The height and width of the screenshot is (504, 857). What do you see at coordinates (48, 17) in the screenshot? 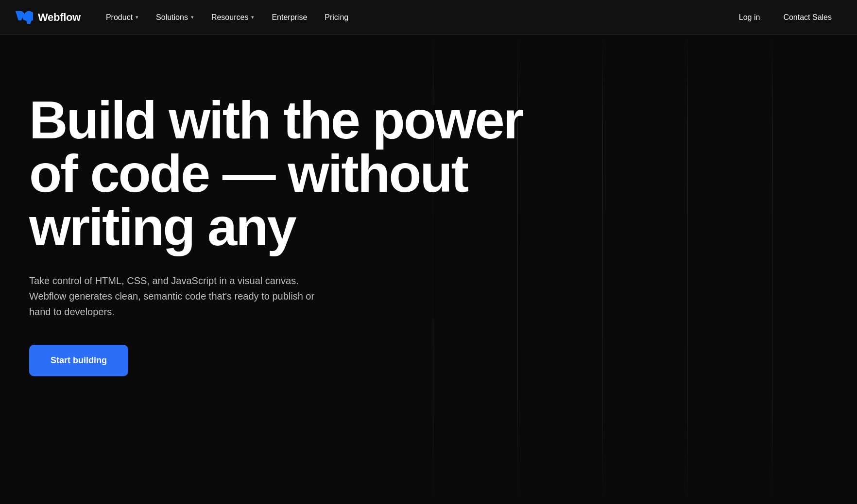
I see `logo-link: Webflow` at bounding box center [48, 17].